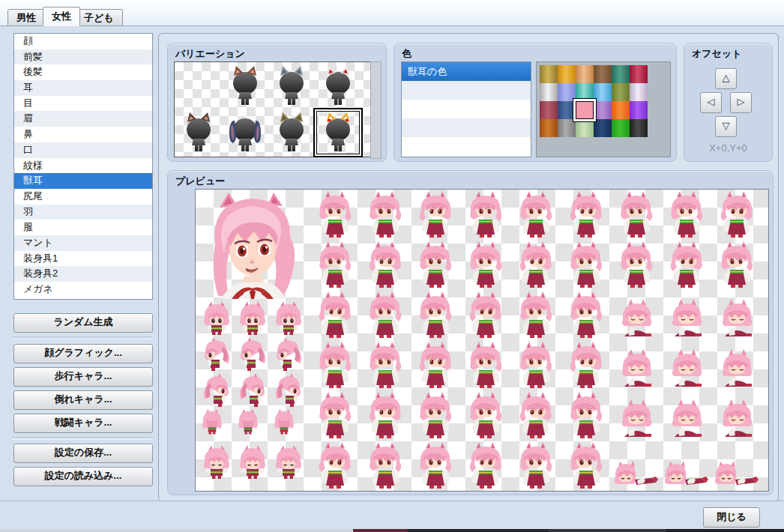  What do you see at coordinates (245, 86) in the screenshot?
I see `variation-option-cat-brown` at bounding box center [245, 86].